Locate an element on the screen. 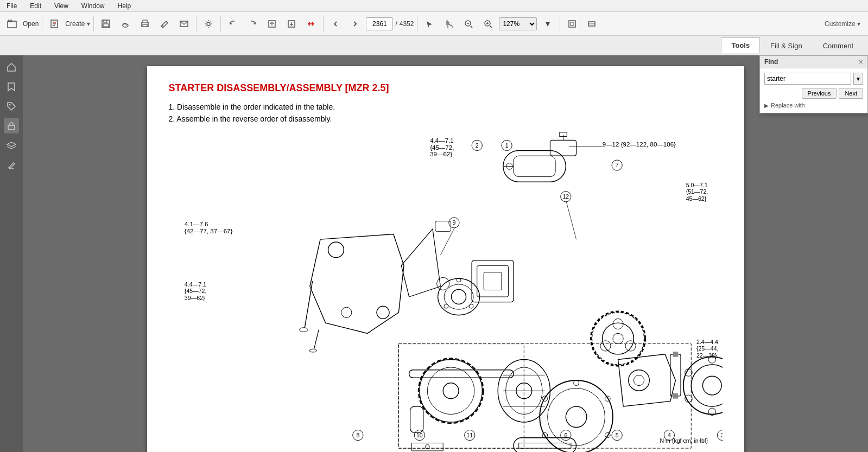  hand-tool-button is located at coordinates (449, 24).